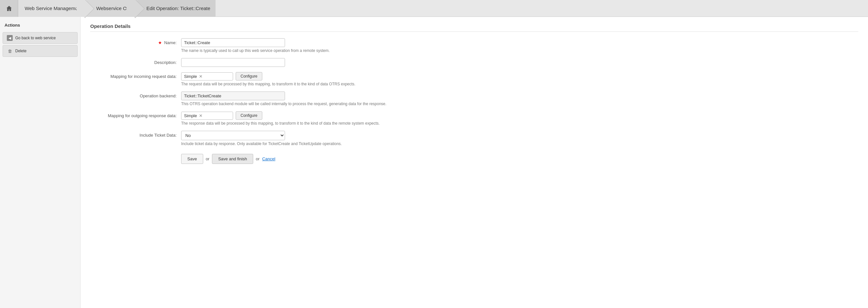 The image size is (868, 308). Describe the element at coordinates (520, 115) in the screenshot. I see `outgoing-mapping-input: Simple ✕ Configure` at that location.